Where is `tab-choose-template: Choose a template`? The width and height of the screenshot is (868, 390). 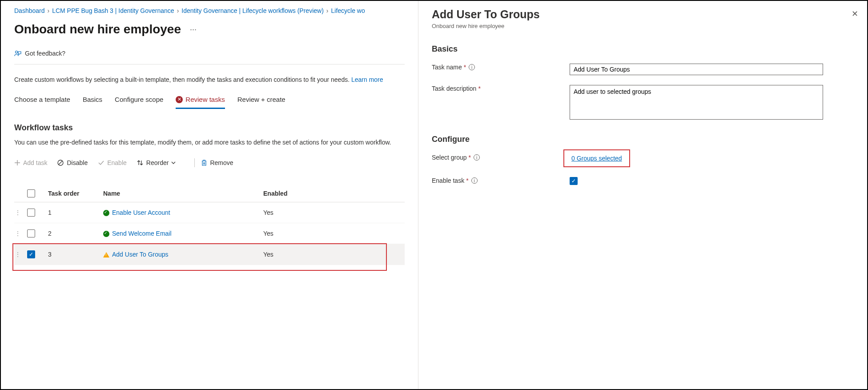
tab-choose-template: Choose a template is located at coordinates (42, 100).